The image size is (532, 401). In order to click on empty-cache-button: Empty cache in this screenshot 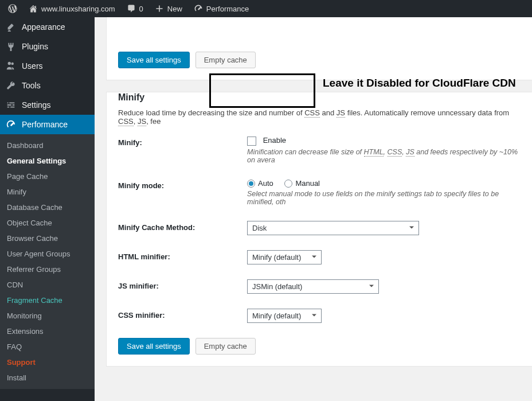, I will do `click(226, 60)`.